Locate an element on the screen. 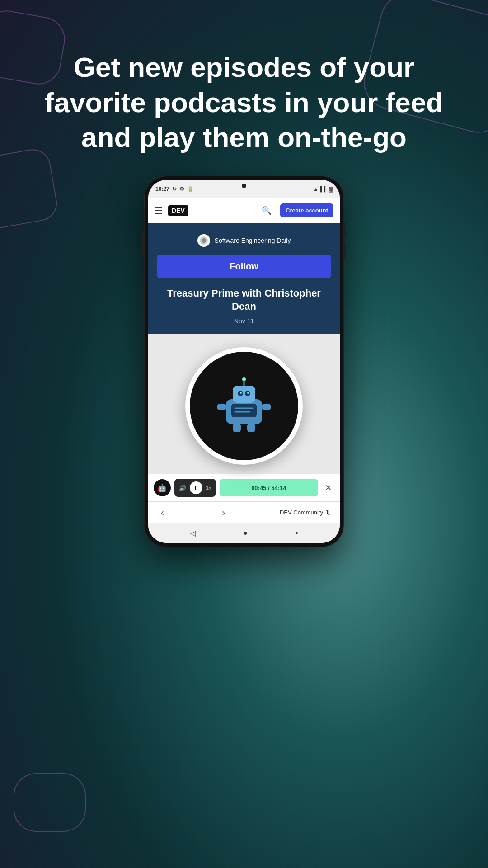 The image size is (488, 868). album-inner-circle is located at coordinates (244, 406).